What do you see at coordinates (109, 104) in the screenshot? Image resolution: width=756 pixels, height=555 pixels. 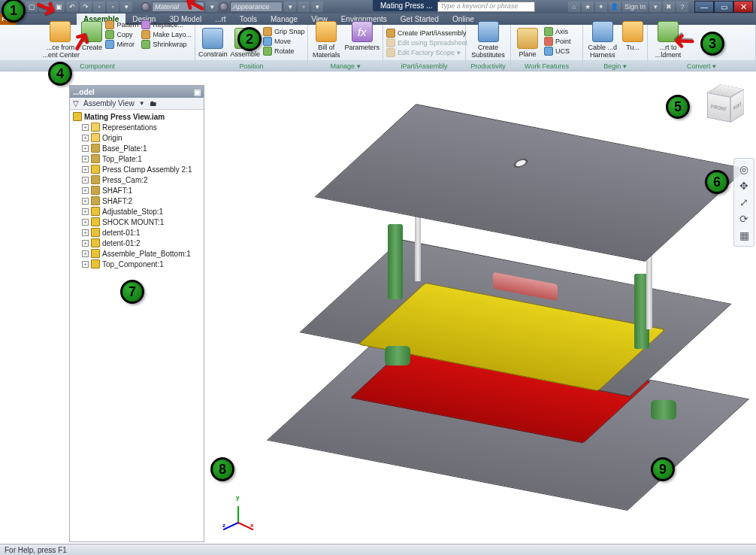 I see `assembly-view-dropdown: Assembly View` at bounding box center [109, 104].